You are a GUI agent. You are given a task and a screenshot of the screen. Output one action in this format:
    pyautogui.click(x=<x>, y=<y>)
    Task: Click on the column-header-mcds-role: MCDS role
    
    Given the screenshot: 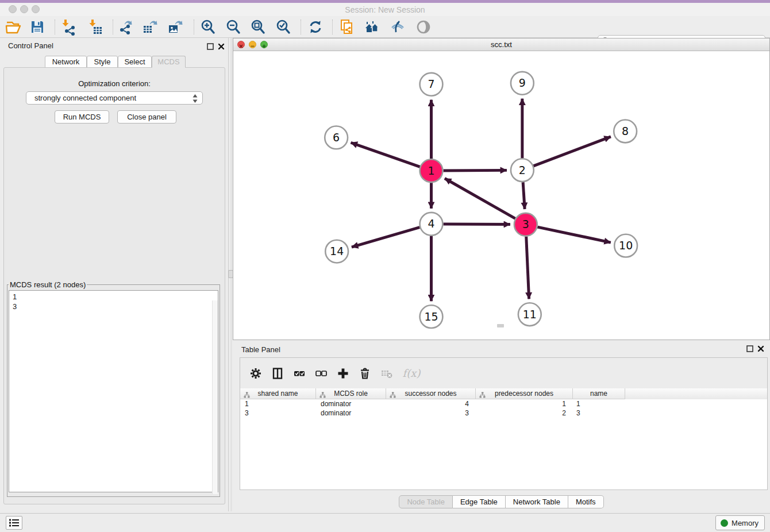 What is the action you would take?
    pyautogui.click(x=351, y=394)
    